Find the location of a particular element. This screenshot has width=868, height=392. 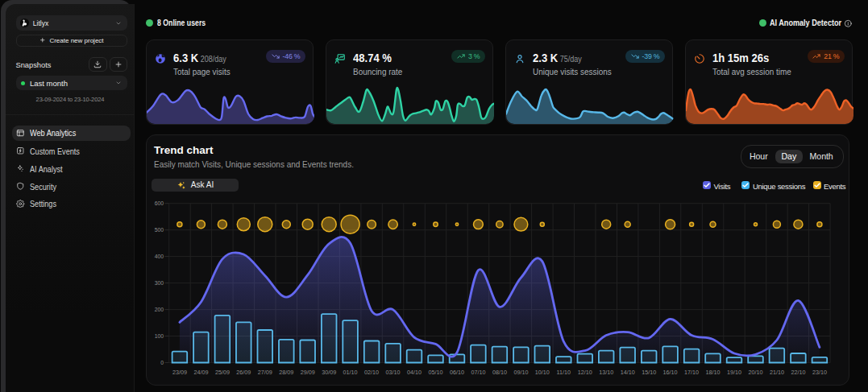

svg-text: 23/09 is located at coordinates (180, 372).